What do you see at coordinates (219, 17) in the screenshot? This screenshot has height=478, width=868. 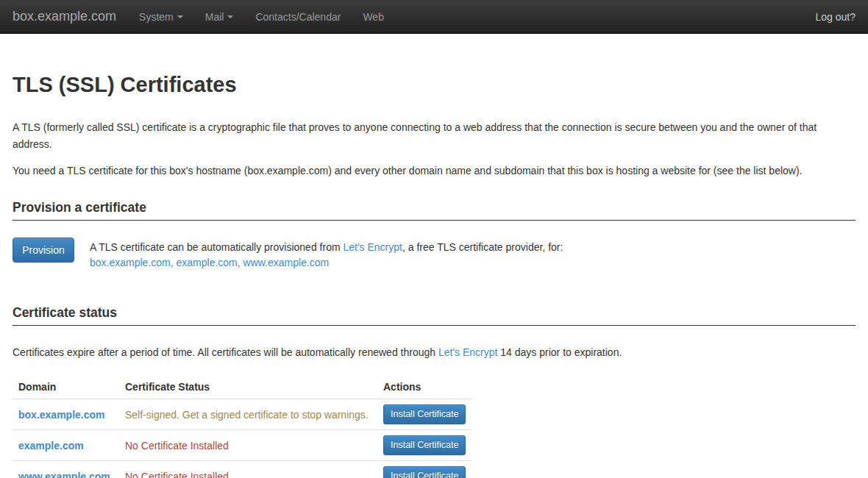 I see `navbar-item-mail: Mail` at bounding box center [219, 17].